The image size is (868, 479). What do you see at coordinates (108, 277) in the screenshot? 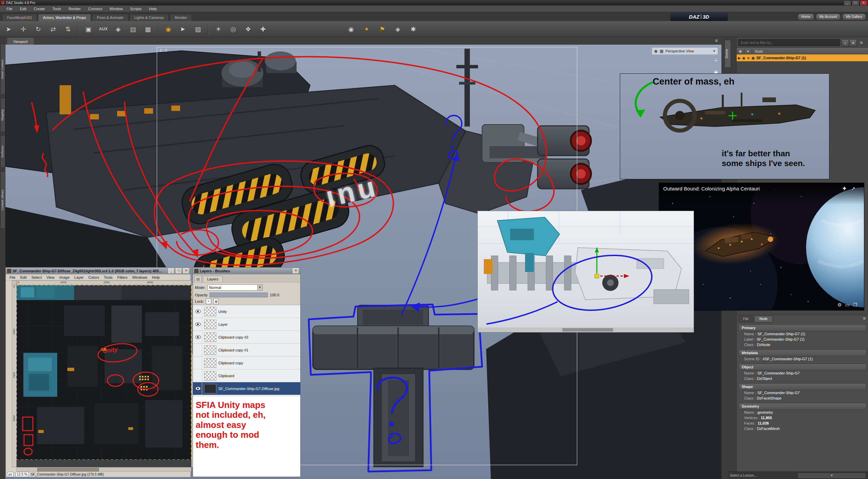
I see `gimp-menu-tools: Tools` at bounding box center [108, 277].